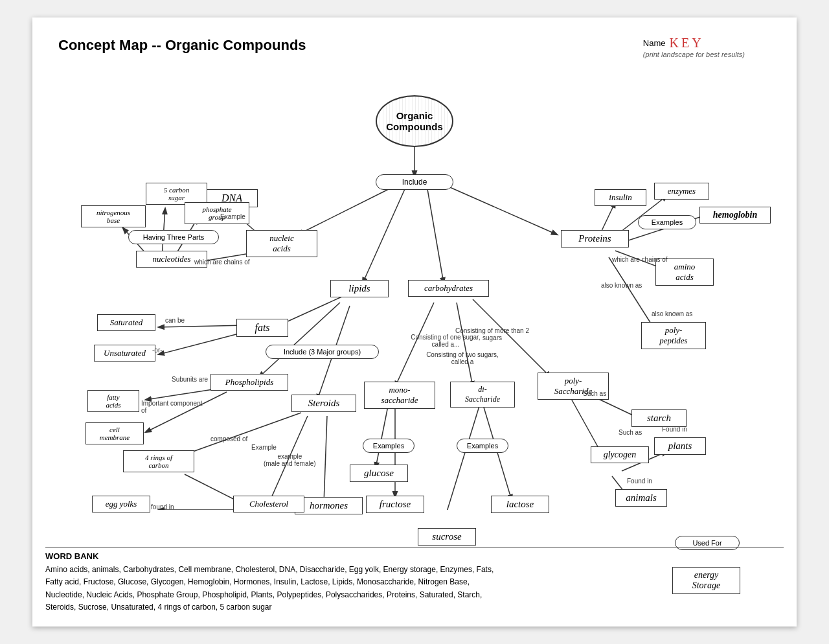  I want to click on node-disaccharide: di- Saccharide, so click(483, 395).